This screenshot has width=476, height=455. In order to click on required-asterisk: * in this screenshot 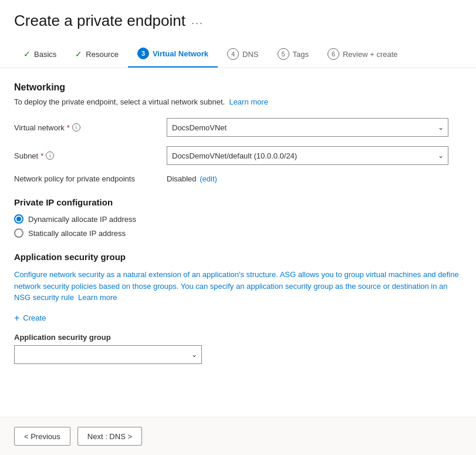, I will do `click(68, 128)`.